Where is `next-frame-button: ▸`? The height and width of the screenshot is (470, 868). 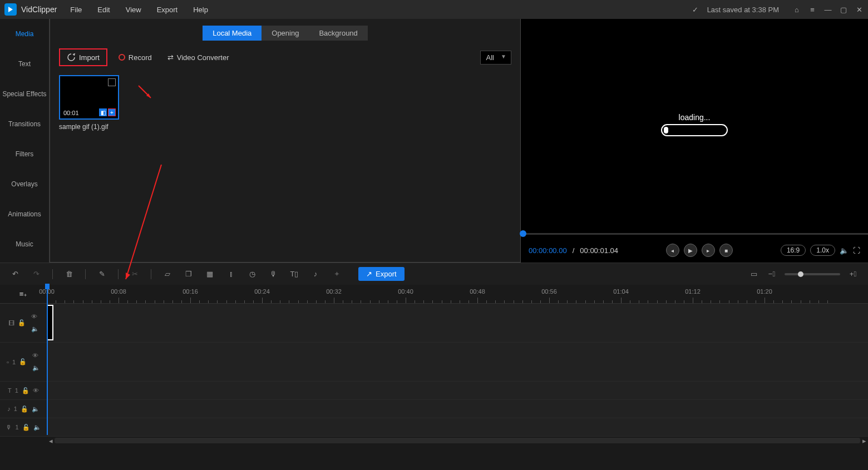
next-frame-button: ▸ is located at coordinates (708, 250).